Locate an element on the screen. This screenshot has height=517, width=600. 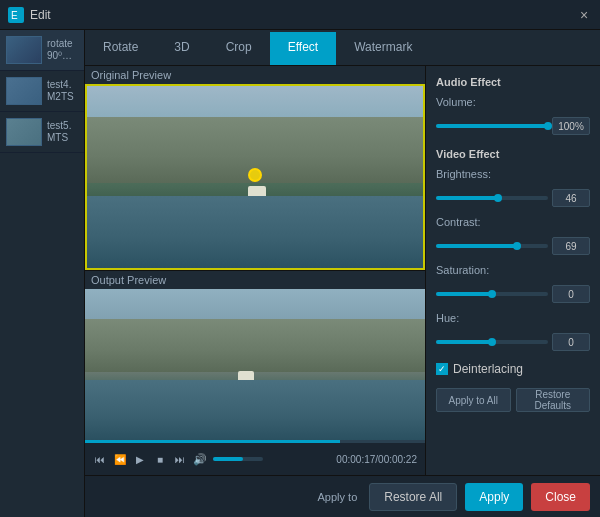
contrast-label-row: Contrast: is located at coordinates (513, 222).